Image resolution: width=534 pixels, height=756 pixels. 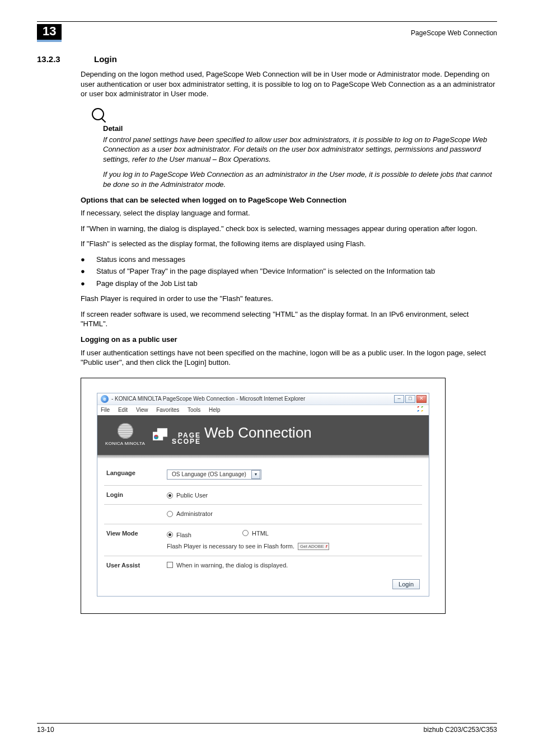 What do you see at coordinates (194, 410) in the screenshot?
I see `menu-tools: Tools` at bounding box center [194, 410].